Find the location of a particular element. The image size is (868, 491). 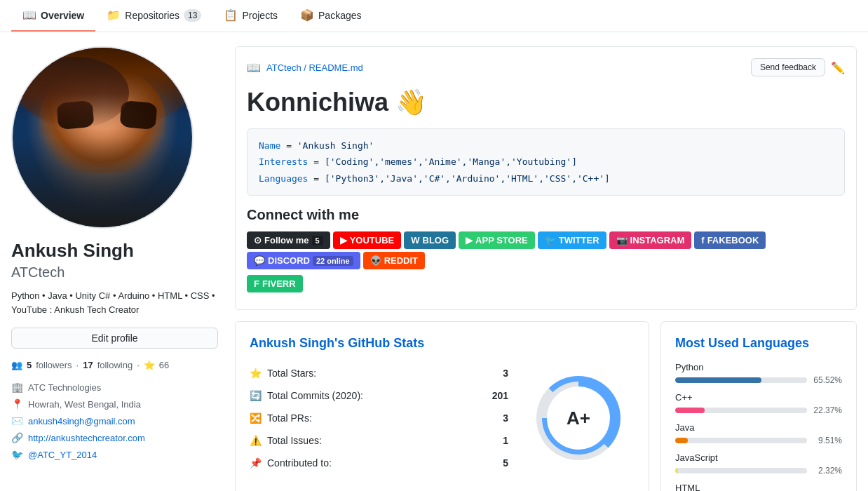

fakebook-badge: f FAKEBOOK is located at coordinates (730, 240).